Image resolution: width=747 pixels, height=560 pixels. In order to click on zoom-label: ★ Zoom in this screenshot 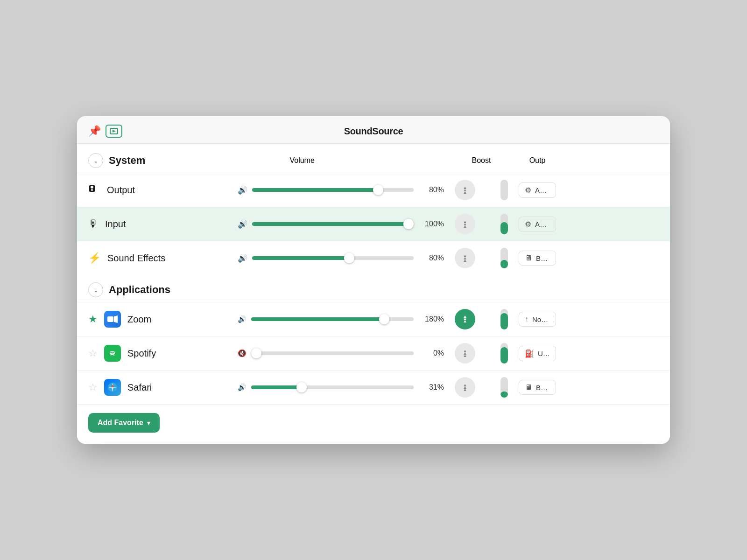, I will do `click(163, 319)`.